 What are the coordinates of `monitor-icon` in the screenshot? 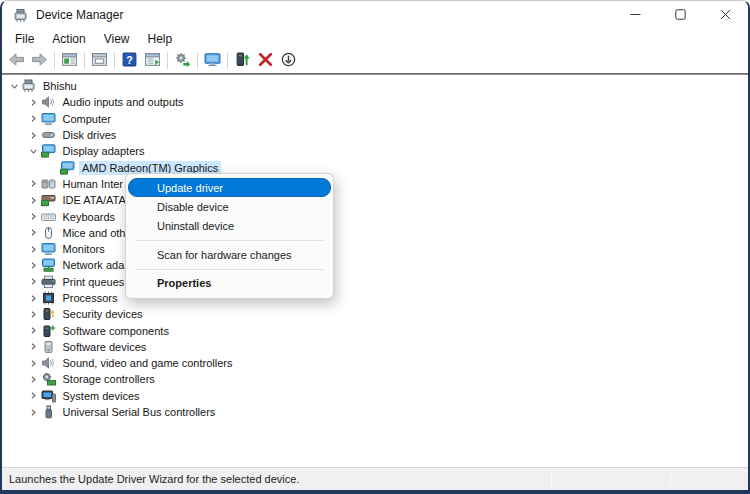 It's located at (48, 119).